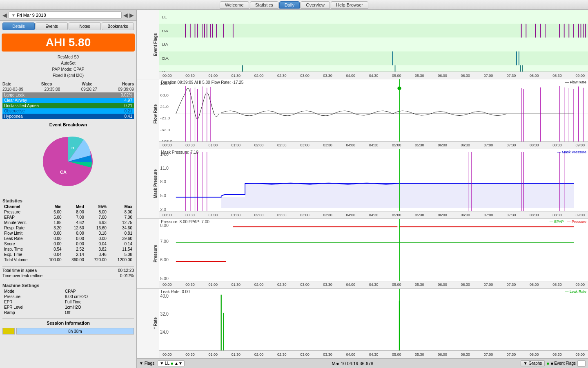  What do you see at coordinates (572, 152) in the screenshot?
I see `mask-pressure-legend: — Mask Pressure` at bounding box center [572, 152].